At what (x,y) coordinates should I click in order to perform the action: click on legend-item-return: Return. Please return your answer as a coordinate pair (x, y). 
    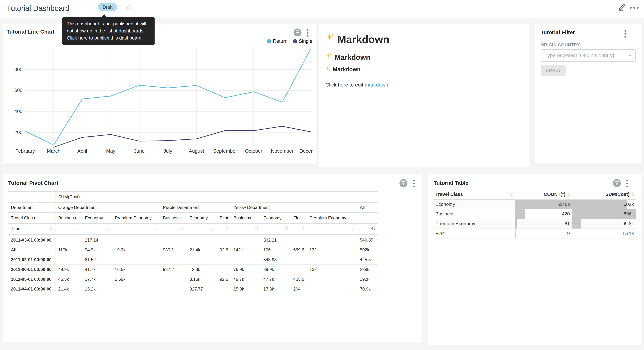
    Looking at the image, I should click on (277, 41).